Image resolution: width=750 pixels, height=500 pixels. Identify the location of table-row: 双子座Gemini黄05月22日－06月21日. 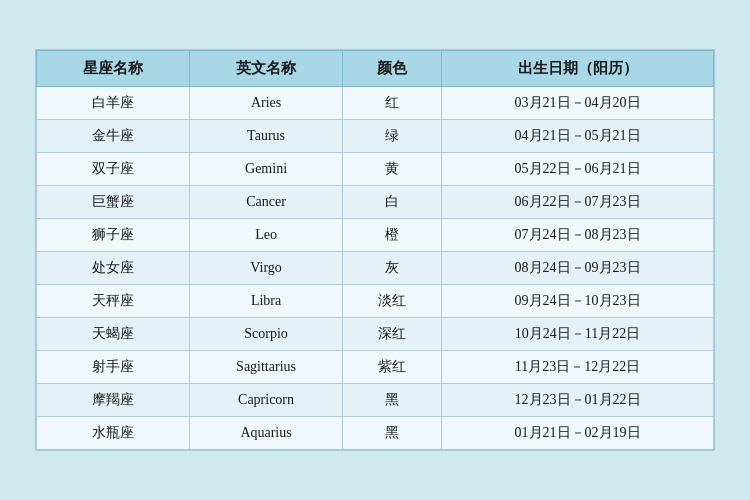
(376, 170).